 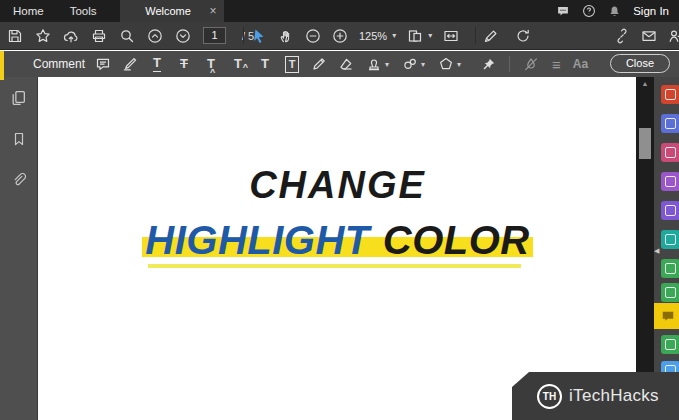 What do you see at coordinates (292, 64) in the screenshot?
I see `text-box-icon: T` at bounding box center [292, 64].